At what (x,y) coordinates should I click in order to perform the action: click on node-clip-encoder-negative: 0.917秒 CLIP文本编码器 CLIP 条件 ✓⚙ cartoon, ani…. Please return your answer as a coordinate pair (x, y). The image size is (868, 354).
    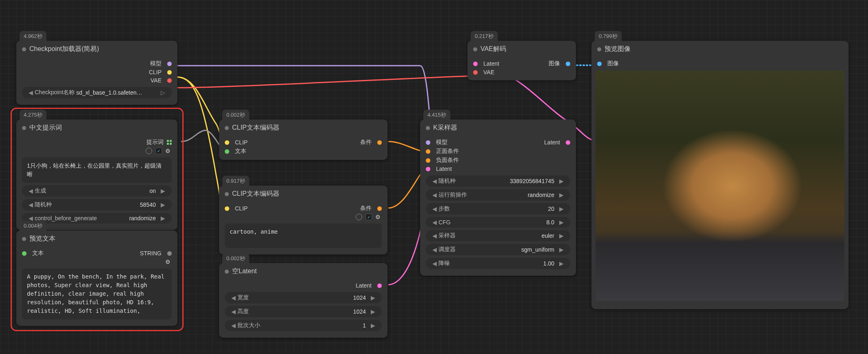
    Looking at the image, I should click on (303, 220).